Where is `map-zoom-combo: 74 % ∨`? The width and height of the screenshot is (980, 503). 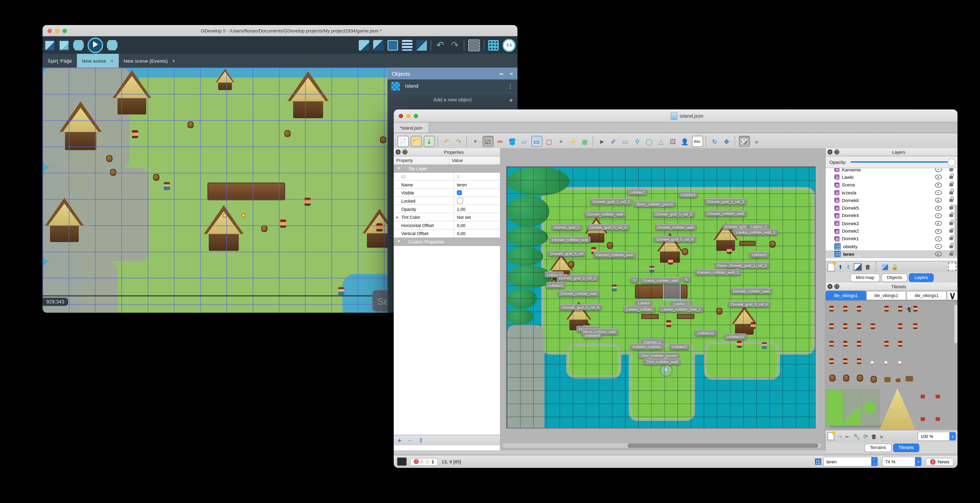 map-zoom-combo: 74 % ∨ is located at coordinates (902, 461).